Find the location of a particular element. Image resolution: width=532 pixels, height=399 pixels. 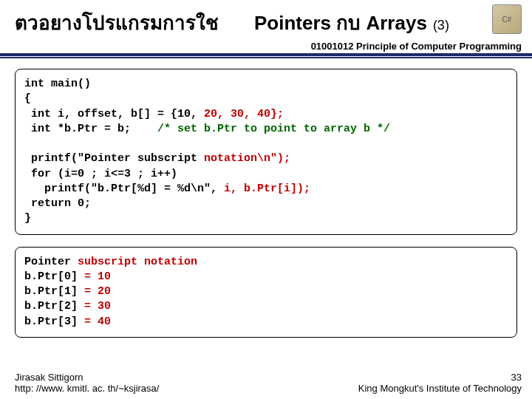

code-line: printf("b.Ptr[%d] = %d\n", is located at coordinates (124, 189).